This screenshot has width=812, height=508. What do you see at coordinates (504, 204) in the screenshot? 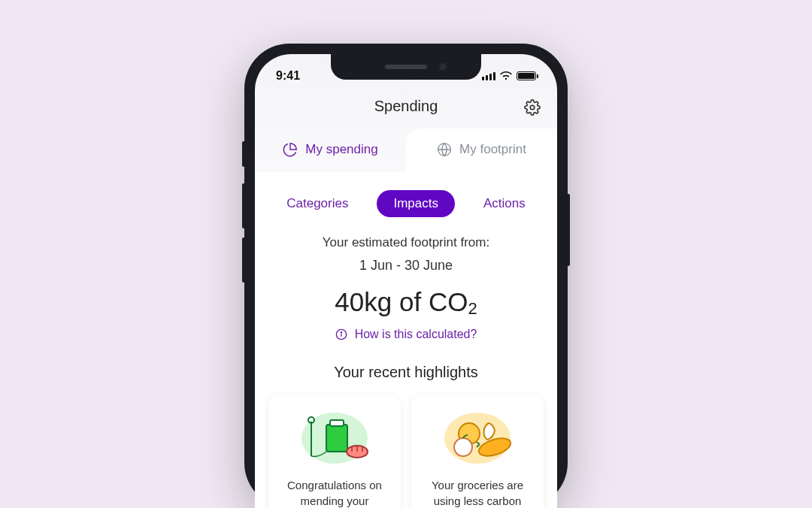
I see `pill-actions: Actions` at bounding box center [504, 204].